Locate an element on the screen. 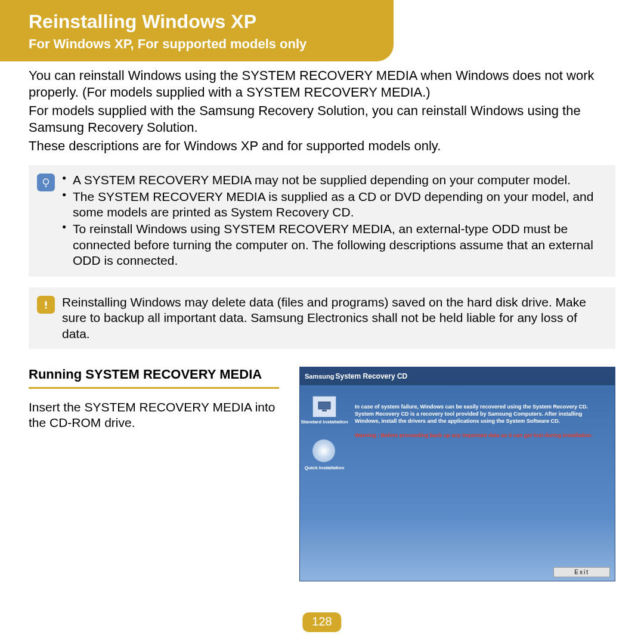 The image size is (644, 644). intro-paragraph: You can reinstall Windows using the SYST… is located at coordinates (322, 83).